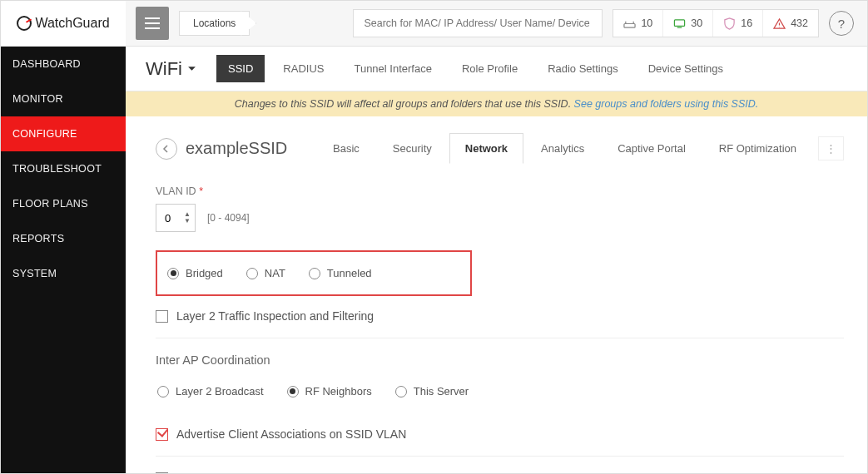 The height and width of the screenshot is (474, 868). Describe the element at coordinates (688, 23) in the screenshot. I see `status-clients: 30` at that location.